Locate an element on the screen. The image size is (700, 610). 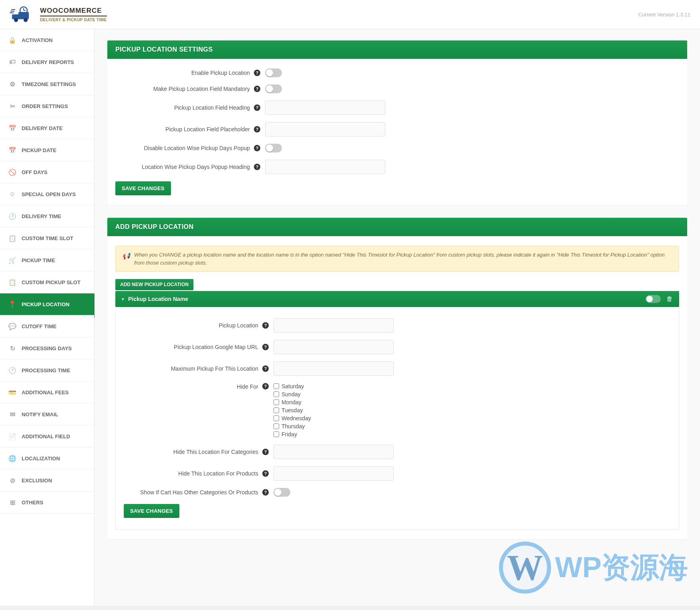
enable-toggle is located at coordinates (274, 73).